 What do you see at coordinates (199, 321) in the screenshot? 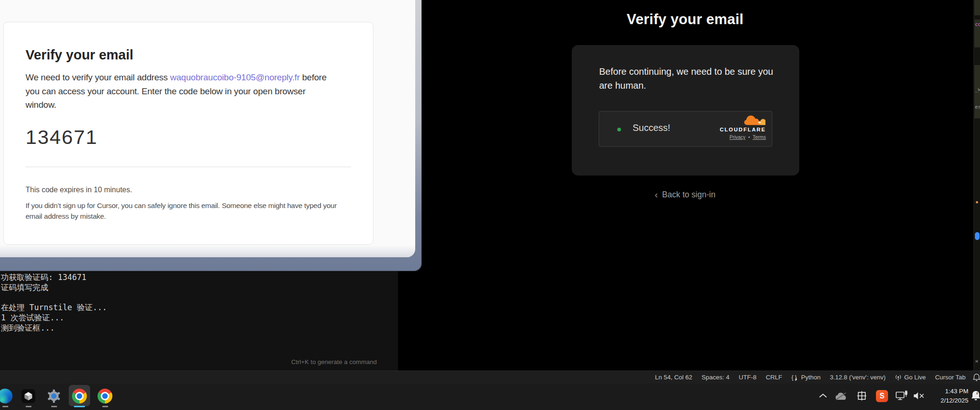
I see `terminal-panel: 功获取验证码: 134671 证码填写完成 在处理 Turnstile 验证..…` at bounding box center [199, 321].